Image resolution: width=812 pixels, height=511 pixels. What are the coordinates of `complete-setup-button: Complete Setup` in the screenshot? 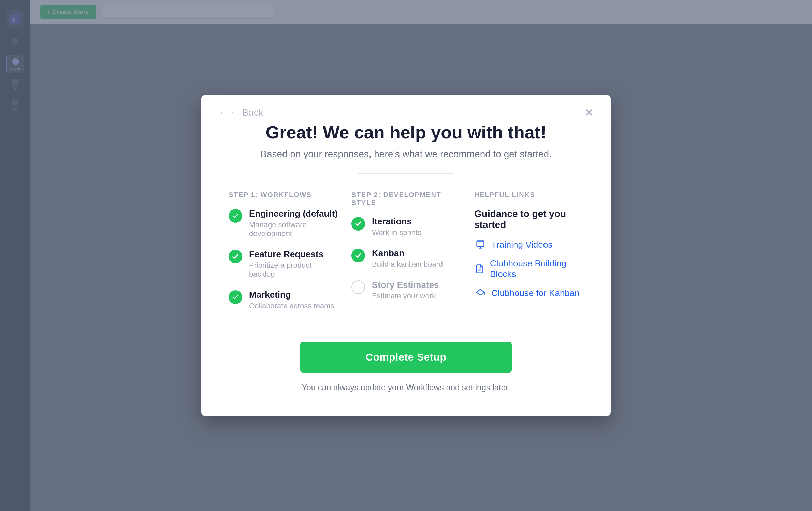 It's located at (406, 357).